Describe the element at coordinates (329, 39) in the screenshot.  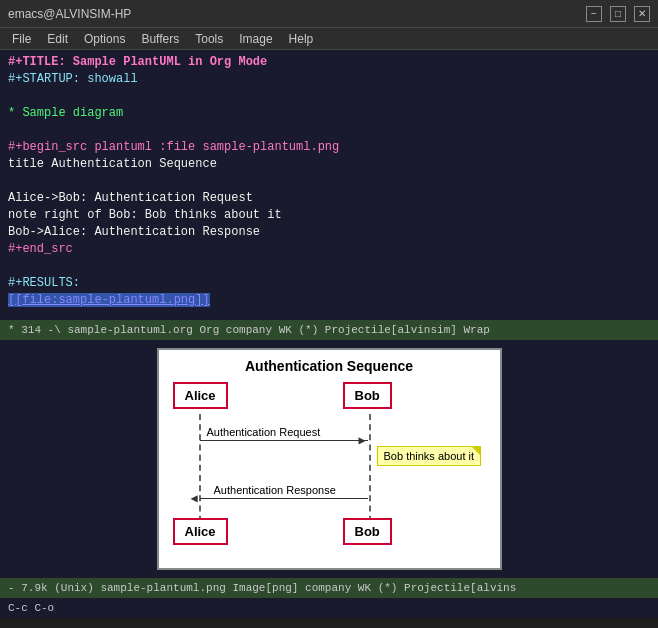
I see `menubar: File Edit Options Buffers Tools Image He…` at that location.